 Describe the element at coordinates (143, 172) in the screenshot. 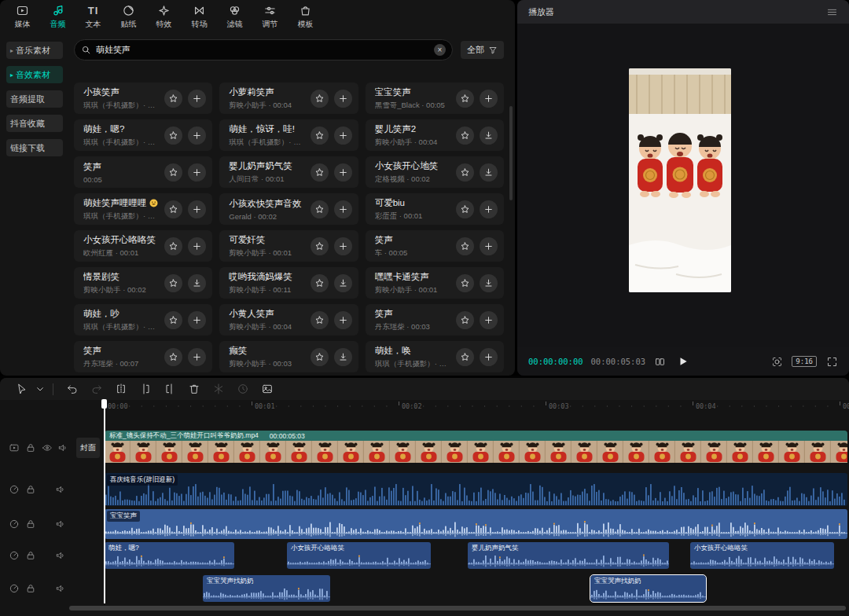

I see `sound-card: 笑声 00:05` at that location.